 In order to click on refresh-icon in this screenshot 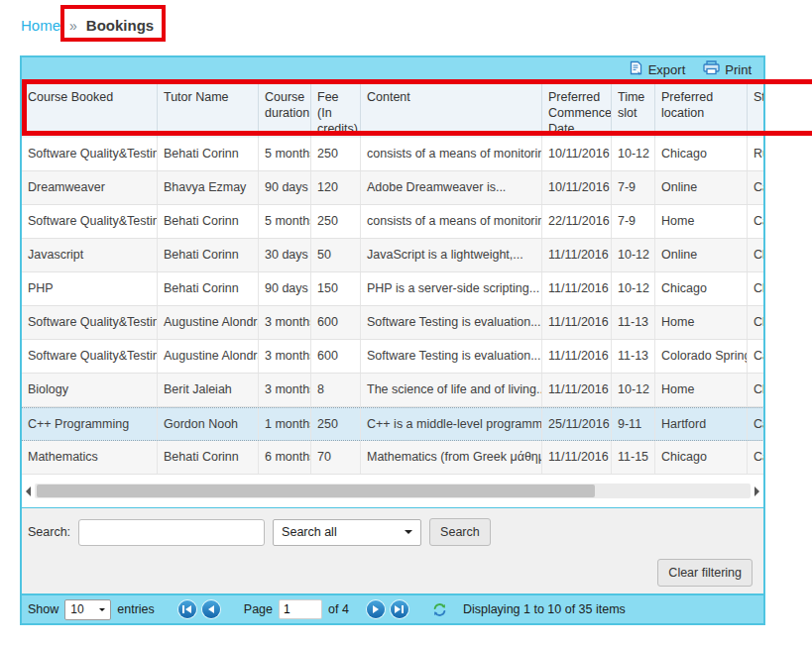, I will do `click(440, 610)`.